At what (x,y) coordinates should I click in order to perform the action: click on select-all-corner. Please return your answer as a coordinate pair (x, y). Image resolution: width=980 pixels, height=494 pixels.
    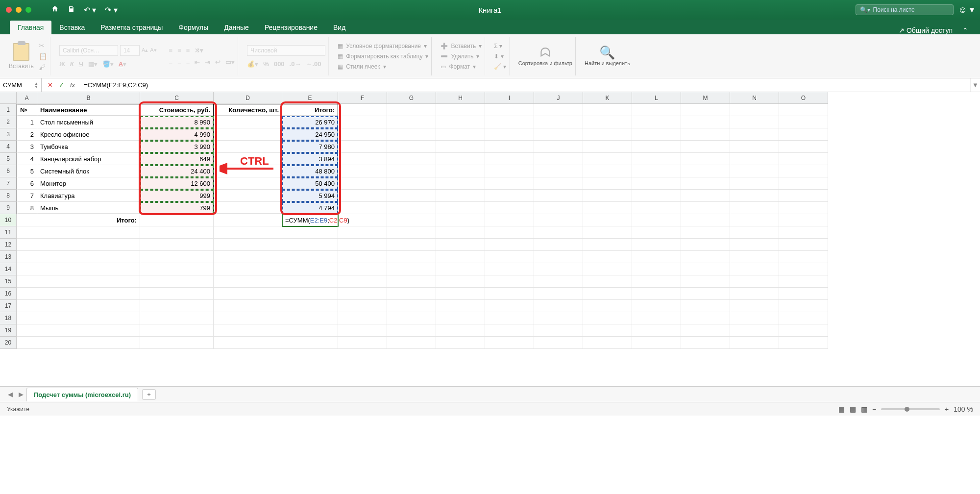
    Looking at the image, I should click on (8, 98).